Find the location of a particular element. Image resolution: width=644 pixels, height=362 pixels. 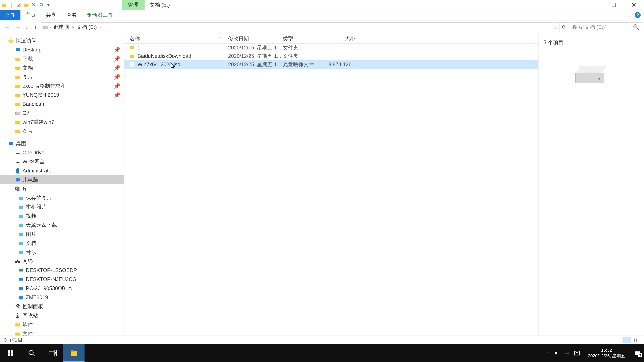

tree-network: 🖧网络 is located at coordinates (62, 261).